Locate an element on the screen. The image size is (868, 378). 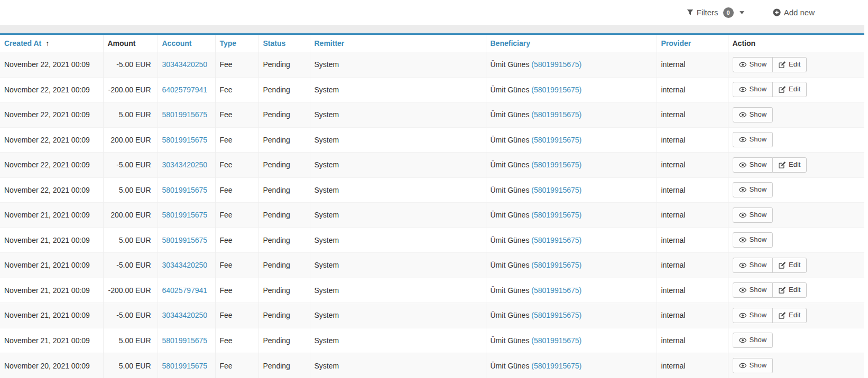
column-label: Type is located at coordinates (228, 43).